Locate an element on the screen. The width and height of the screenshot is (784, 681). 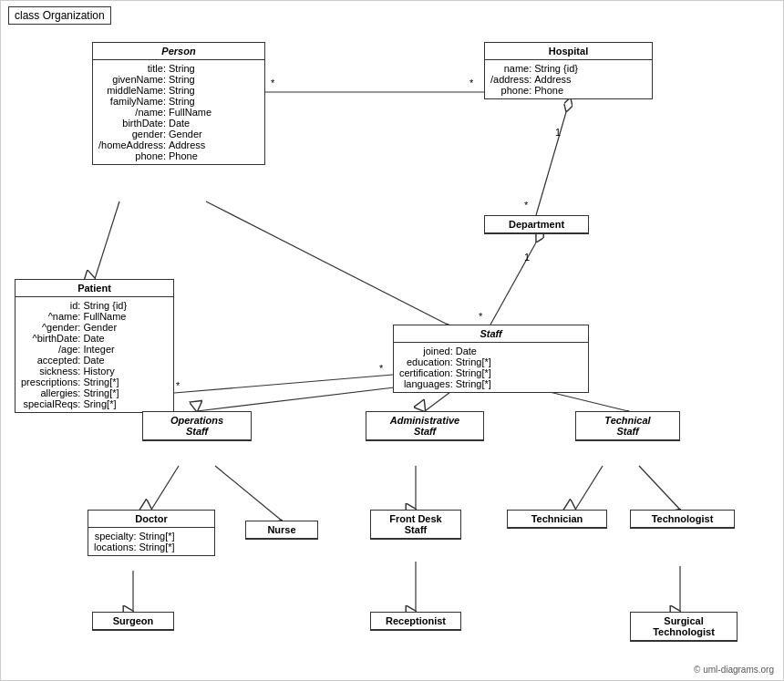
class-receptionist-title: Receptionist is located at coordinates (416, 622).